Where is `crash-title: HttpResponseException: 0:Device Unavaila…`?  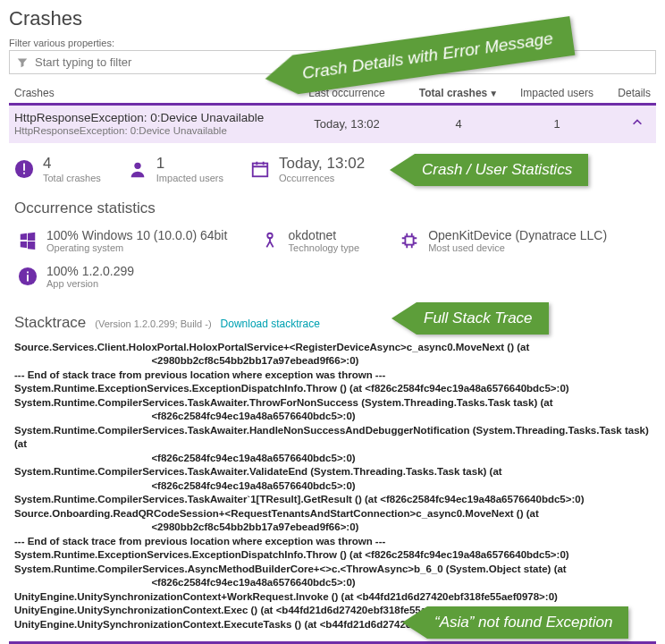
crash-title: HttpResponseException: 0:Device Unavaila… is located at coordinates (149, 118).